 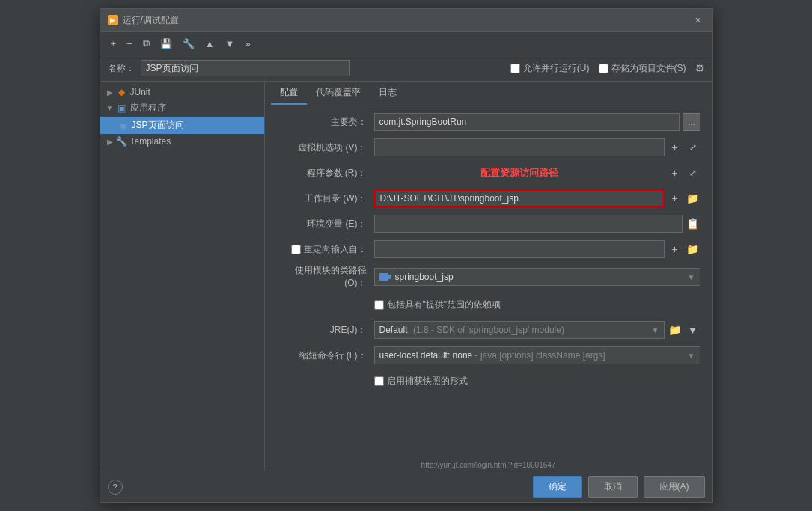 What do you see at coordinates (394, 330) in the screenshot?
I see `jre-default-text: Default` at bounding box center [394, 330].